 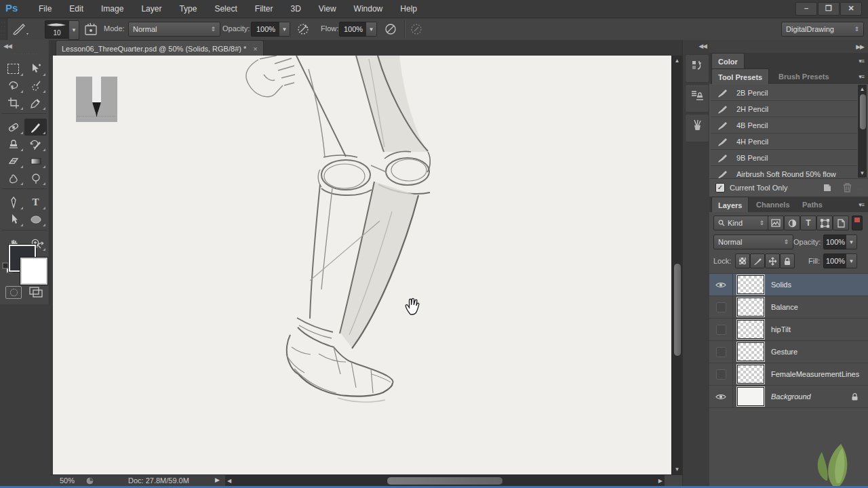 What do you see at coordinates (852, 261) in the screenshot?
I see `fill-arrow-icon: ▼` at bounding box center [852, 261].